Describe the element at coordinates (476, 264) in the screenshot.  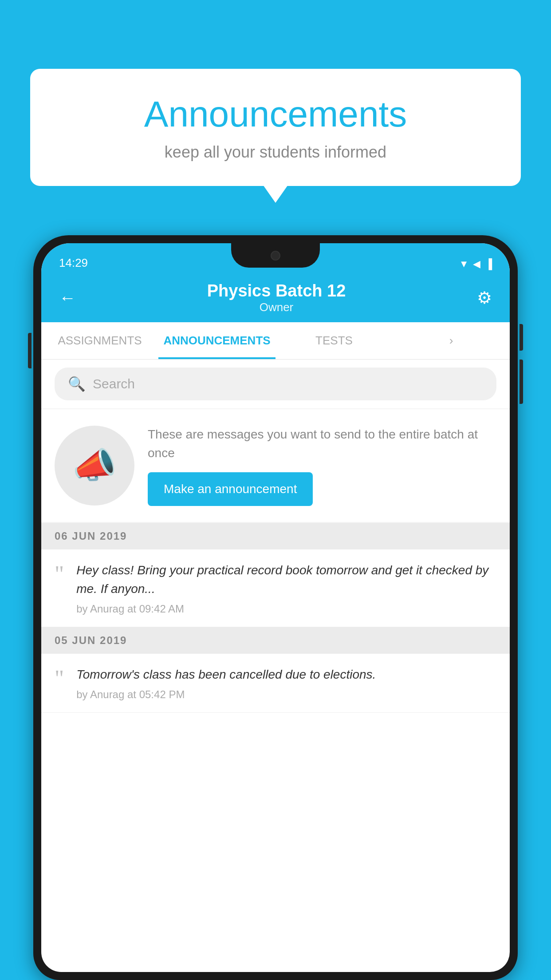
I see `signal-icon: ◀` at that location.